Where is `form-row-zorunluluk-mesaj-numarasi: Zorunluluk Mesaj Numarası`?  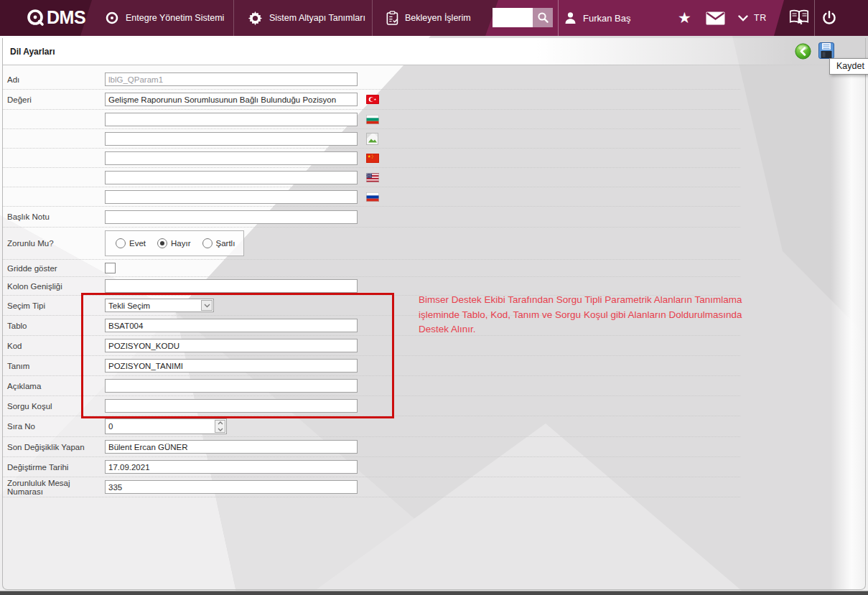 form-row-zorunluluk-mesaj-numarasi: Zorunluluk Mesaj Numarası is located at coordinates (371, 487).